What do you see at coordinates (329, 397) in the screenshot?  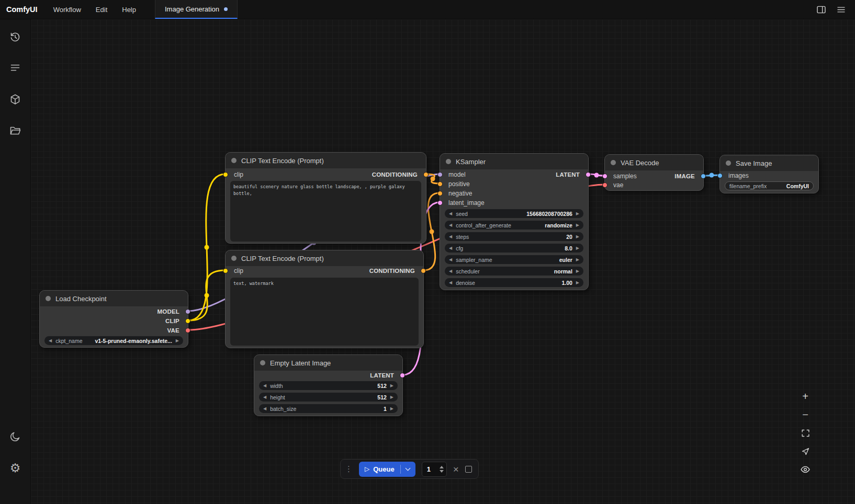 I see `widget-height: ◀ height 512 ▶` at bounding box center [329, 397].